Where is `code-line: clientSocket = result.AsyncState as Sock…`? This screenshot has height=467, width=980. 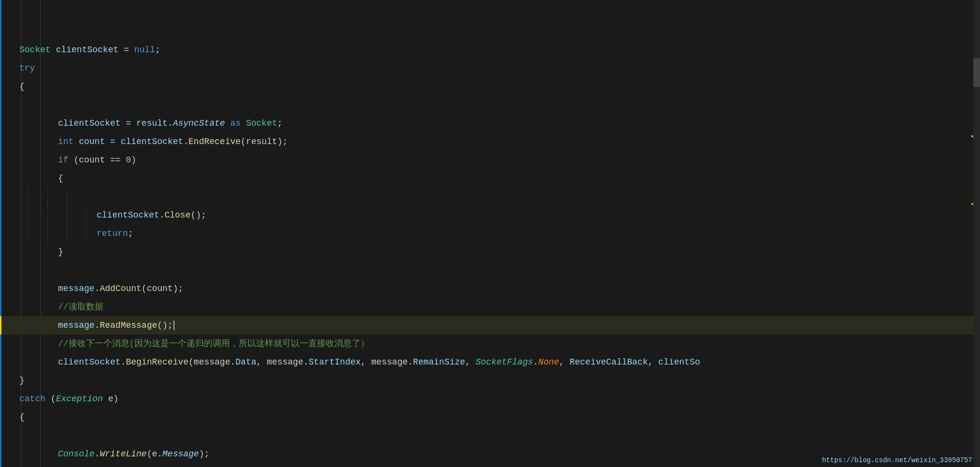
code-line: clientSocket = result.AsyncState as Sock… is located at coordinates (490, 123).